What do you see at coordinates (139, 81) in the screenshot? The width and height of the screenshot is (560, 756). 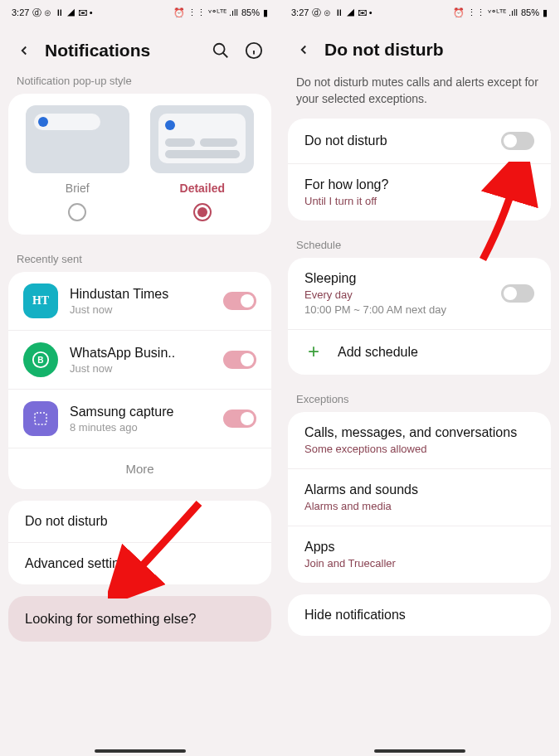 I see `popup-style-label: Notification pop-up style` at bounding box center [139, 81].